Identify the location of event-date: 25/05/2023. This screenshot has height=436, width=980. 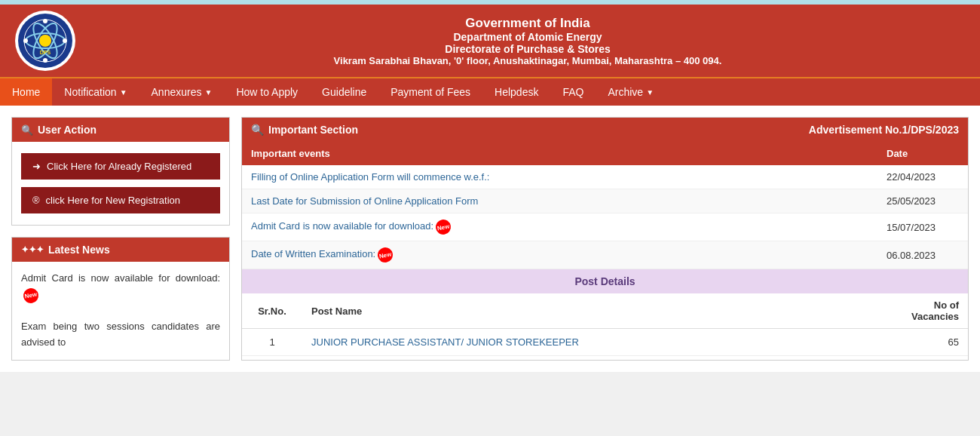
(923, 201).